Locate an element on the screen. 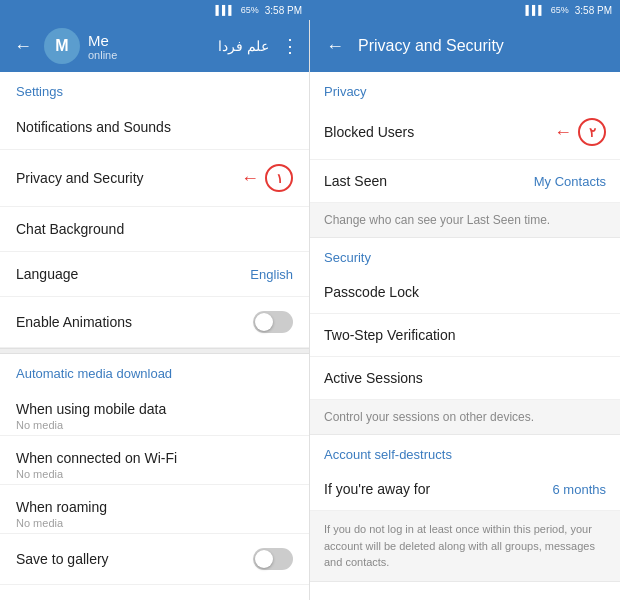 The height and width of the screenshot is (600, 620). blocked-annotation: ← ۲ is located at coordinates (580, 132).